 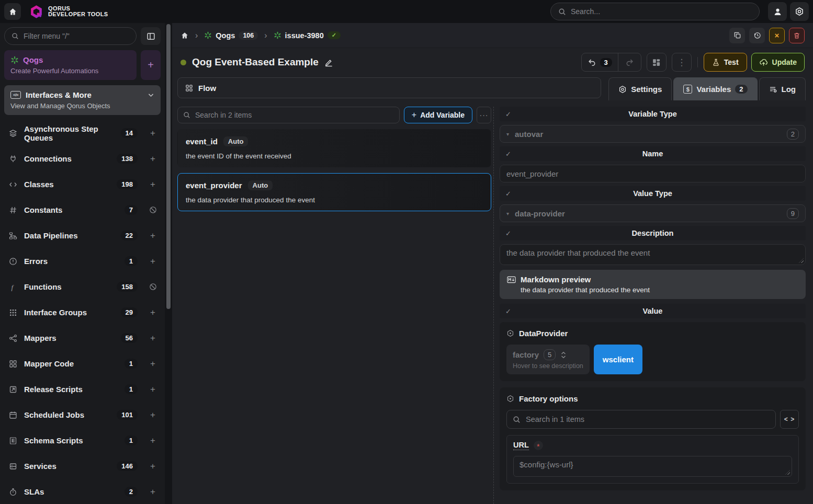 What do you see at coordinates (655, 12) in the screenshot?
I see `global-search` at bounding box center [655, 12].